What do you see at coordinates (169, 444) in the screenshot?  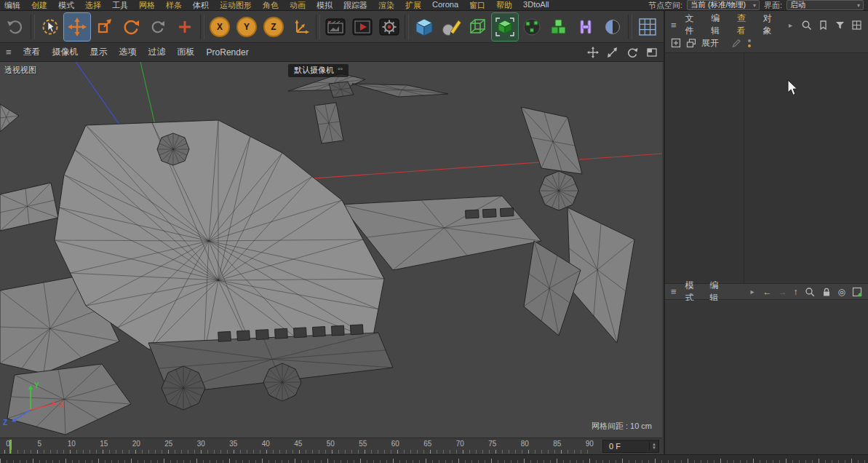 I see `timeline-tick-label: 25` at bounding box center [169, 444].